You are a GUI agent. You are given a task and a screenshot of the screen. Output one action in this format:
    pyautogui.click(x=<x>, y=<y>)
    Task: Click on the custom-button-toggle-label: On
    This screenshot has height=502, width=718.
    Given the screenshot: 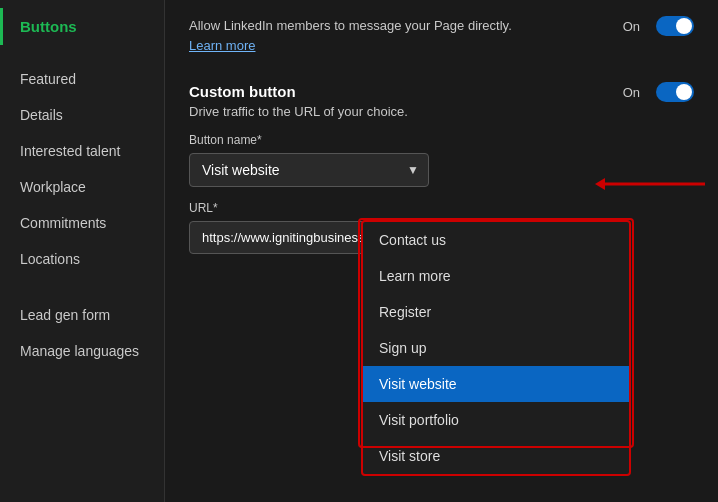 What is the action you would take?
    pyautogui.click(x=632, y=92)
    